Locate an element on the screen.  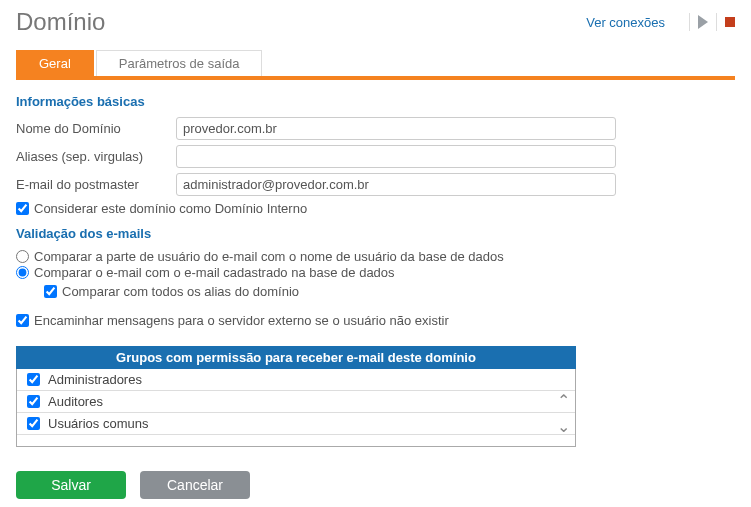
list-item: Auditores is located at coordinates (296, 402).